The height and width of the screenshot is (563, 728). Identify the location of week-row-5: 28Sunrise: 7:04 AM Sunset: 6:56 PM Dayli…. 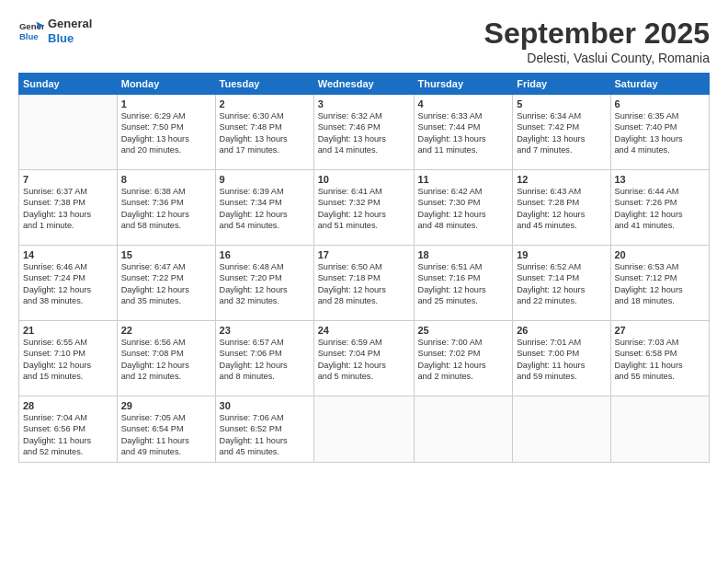
(364, 430).